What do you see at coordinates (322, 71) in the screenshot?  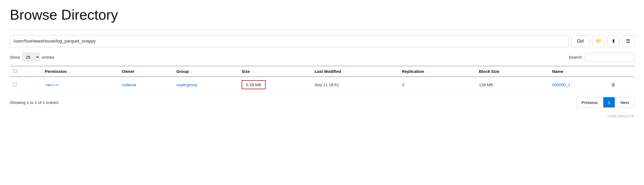 I see `table-header-row: ↕ Permission ↕ Owner ↕ Group ↕ Size ↕ La…` at bounding box center [322, 71].